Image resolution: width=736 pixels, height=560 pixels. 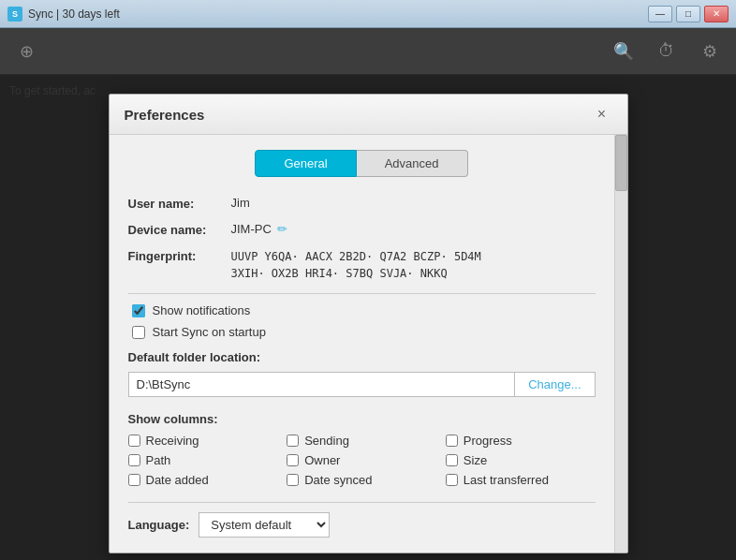 I want to click on fingerprint-line2: 3XIH· OX2B HRI4· S7BQ SVJA· NKKQ, so click(x=356, y=273).